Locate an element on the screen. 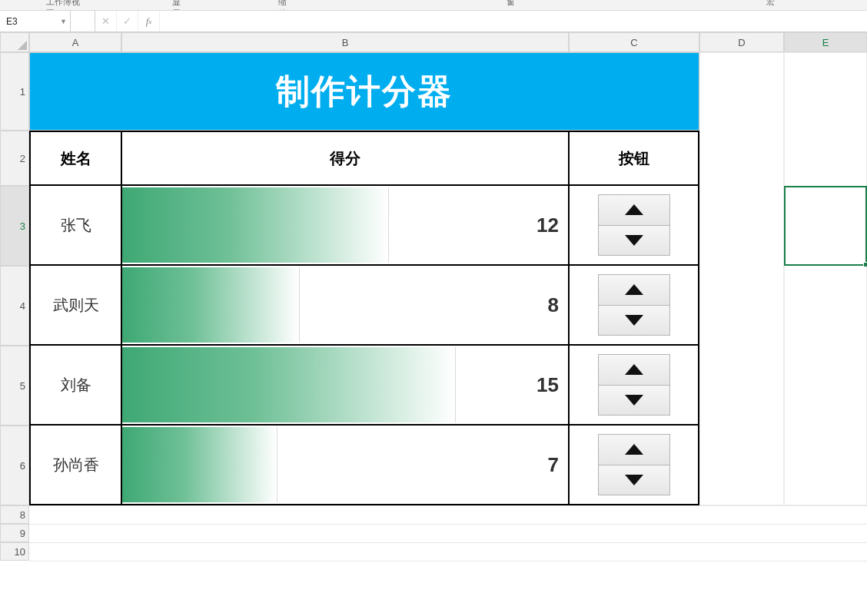 The height and width of the screenshot is (616, 867). ribbon-label: 工作簿视图 is located at coordinates (63, 5).